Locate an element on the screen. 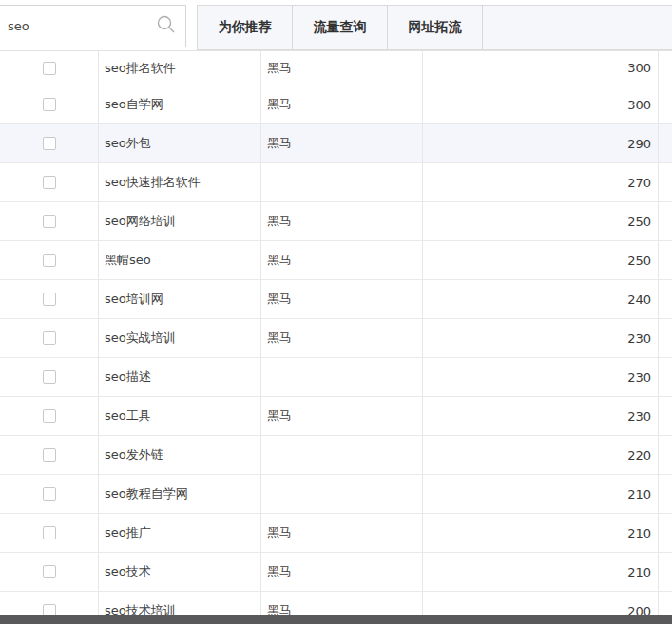 This screenshot has width=672, height=624. table-row: seo排名软件黑马300 is located at coordinates (336, 68).